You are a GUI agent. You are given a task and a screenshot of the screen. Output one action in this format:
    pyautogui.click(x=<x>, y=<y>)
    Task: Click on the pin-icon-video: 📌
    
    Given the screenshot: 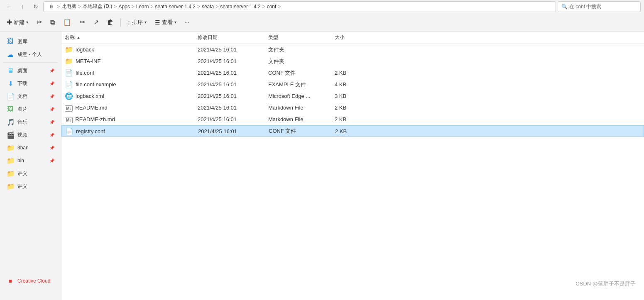 What is the action you would take?
    pyautogui.click(x=52, y=135)
    